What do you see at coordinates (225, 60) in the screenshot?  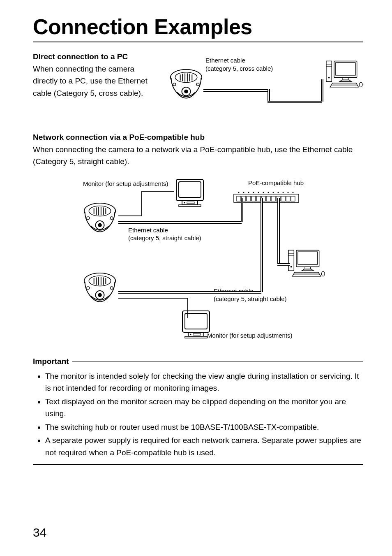 I see `cable-label-line1: Ethernet cable` at bounding box center [225, 60].